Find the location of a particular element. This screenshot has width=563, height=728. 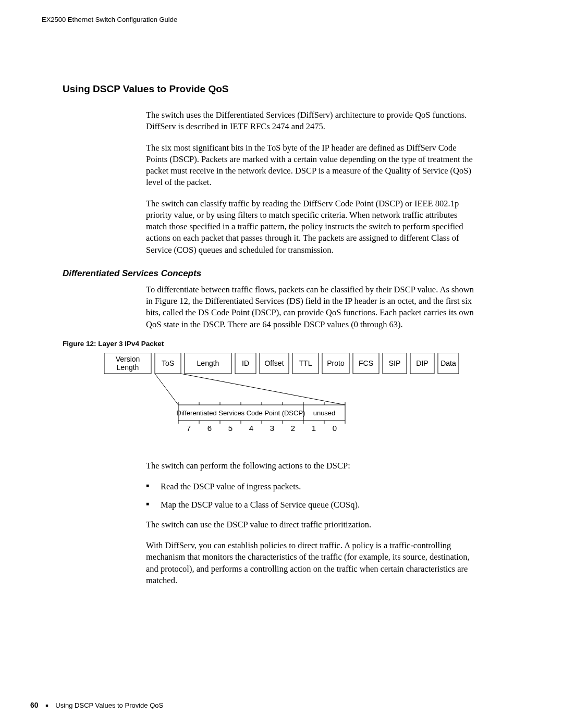

field-tos: ToS is located at coordinates (168, 363).